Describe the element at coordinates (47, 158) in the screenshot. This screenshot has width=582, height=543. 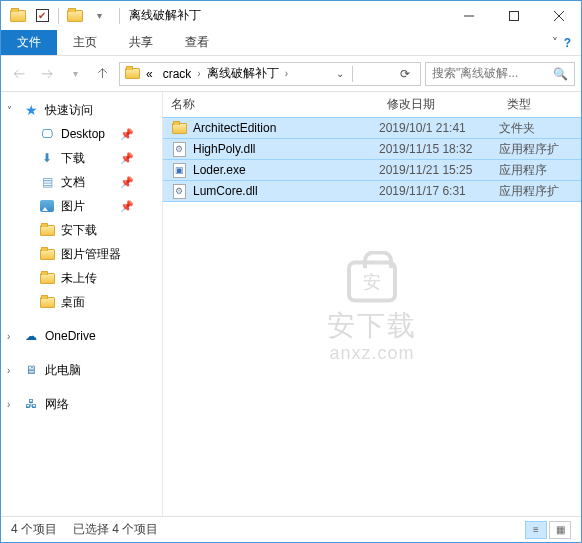
I see `download-icon: ⬇` at that location.